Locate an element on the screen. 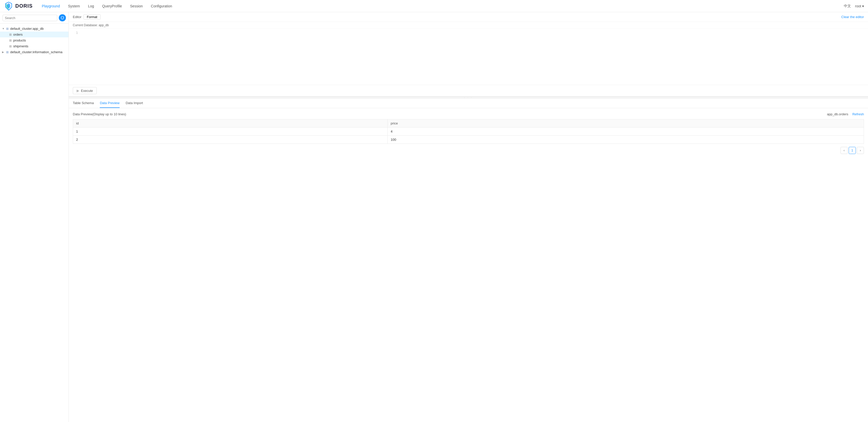 This screenshot has width=868, height=422. nav-playground: Playground is located at coordinates (51, 6).